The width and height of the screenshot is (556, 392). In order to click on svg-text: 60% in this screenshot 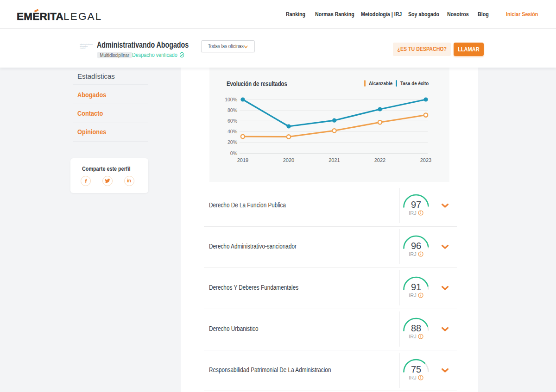, I will do `click(233, 121)`.